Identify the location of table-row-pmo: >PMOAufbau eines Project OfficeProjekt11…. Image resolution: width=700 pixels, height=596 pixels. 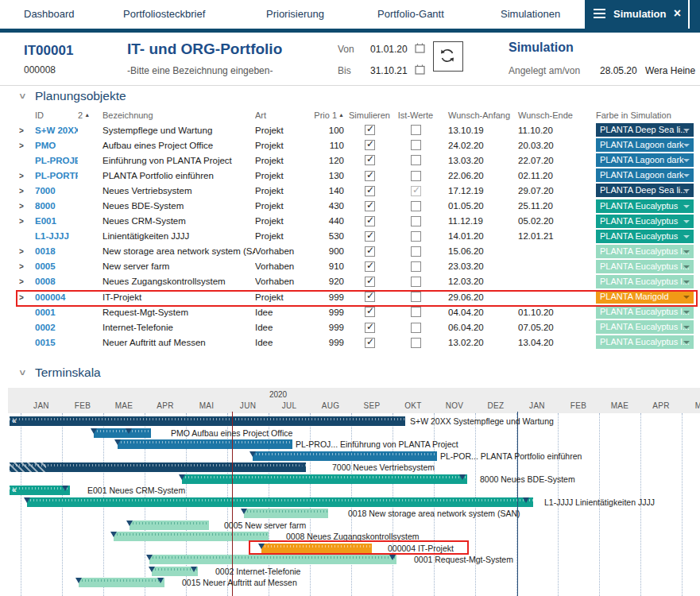
(350, 145).